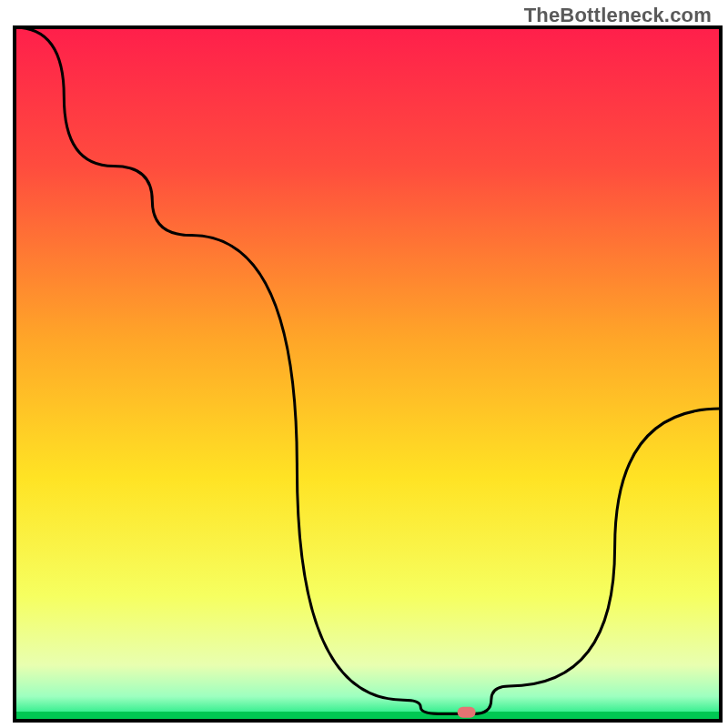 The width and height of the screenshot is (728, 728). What do you see at coordinates (467, 713) in the screenshot?
I see `optimal-point-marker` at bounding box center [467, 713].